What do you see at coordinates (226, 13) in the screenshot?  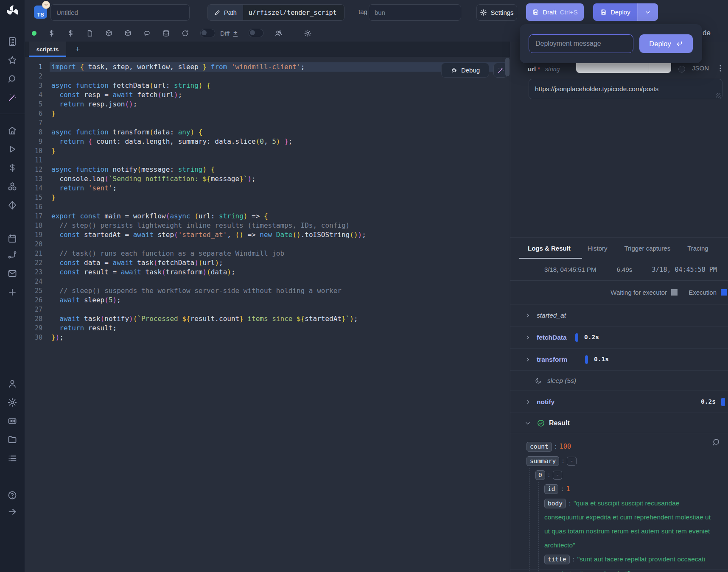 I see `edit-path-button: Path` at bounding box center [226, 13].